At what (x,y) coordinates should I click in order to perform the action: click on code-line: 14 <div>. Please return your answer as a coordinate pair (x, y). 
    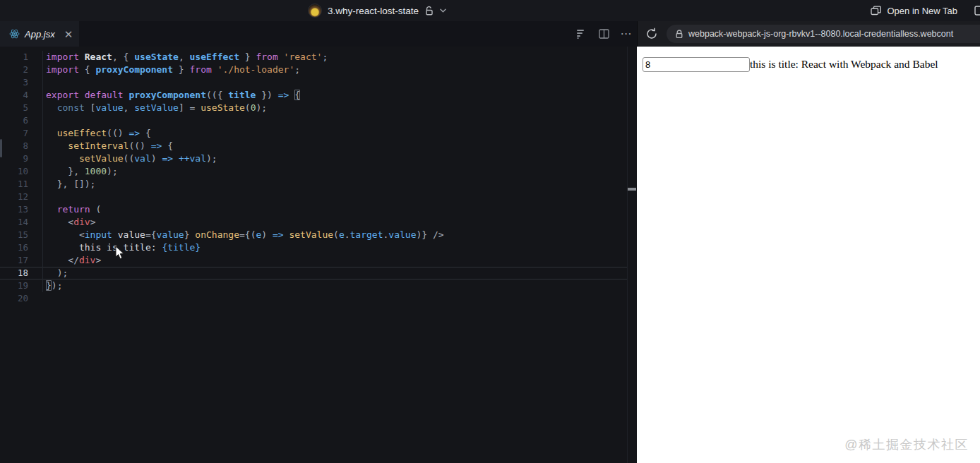
    Looking at the image, I should click on (313, 222).